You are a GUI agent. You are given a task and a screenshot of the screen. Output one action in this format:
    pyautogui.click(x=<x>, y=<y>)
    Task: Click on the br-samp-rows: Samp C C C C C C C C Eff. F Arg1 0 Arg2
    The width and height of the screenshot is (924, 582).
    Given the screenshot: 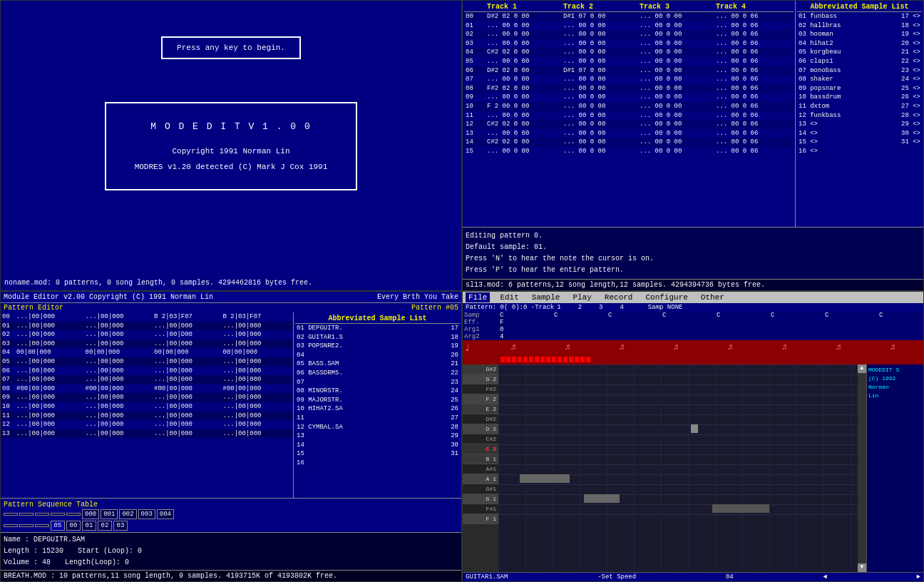 What is the action you would take?
    pyautogui.click(x=693, y=326)
    